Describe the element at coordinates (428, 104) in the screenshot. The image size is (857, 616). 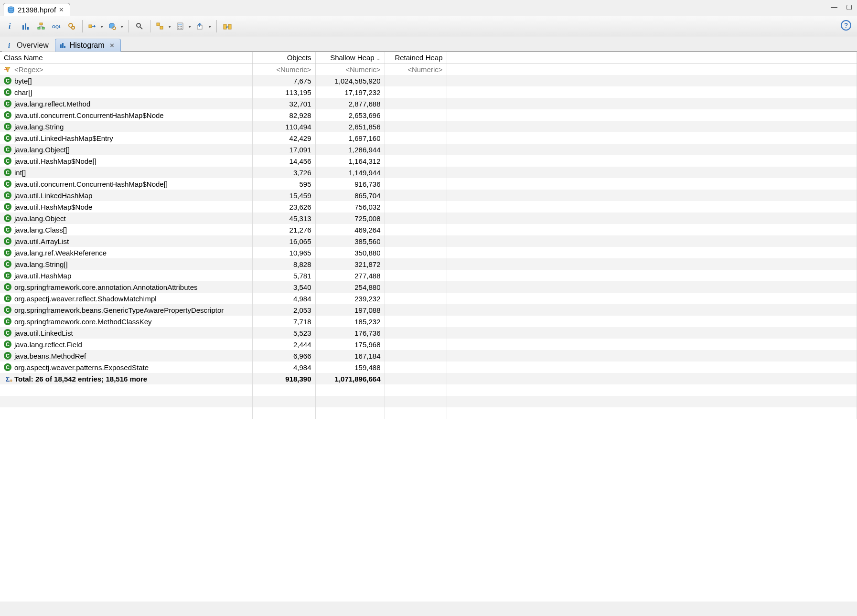
I see `table-row: Cjava.lang.reflect.Method32,7012,877,688` at that location.